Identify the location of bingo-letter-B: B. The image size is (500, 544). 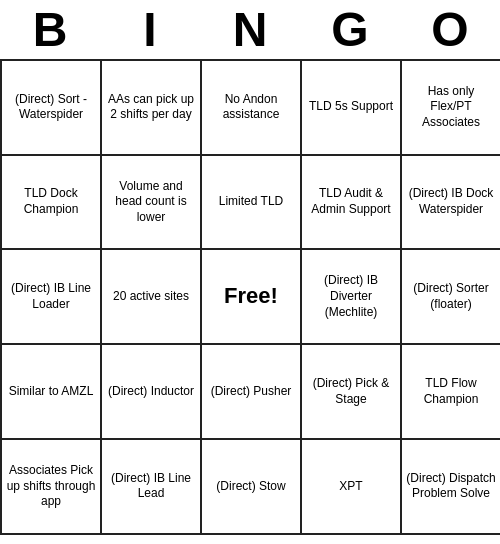
(50, 30).